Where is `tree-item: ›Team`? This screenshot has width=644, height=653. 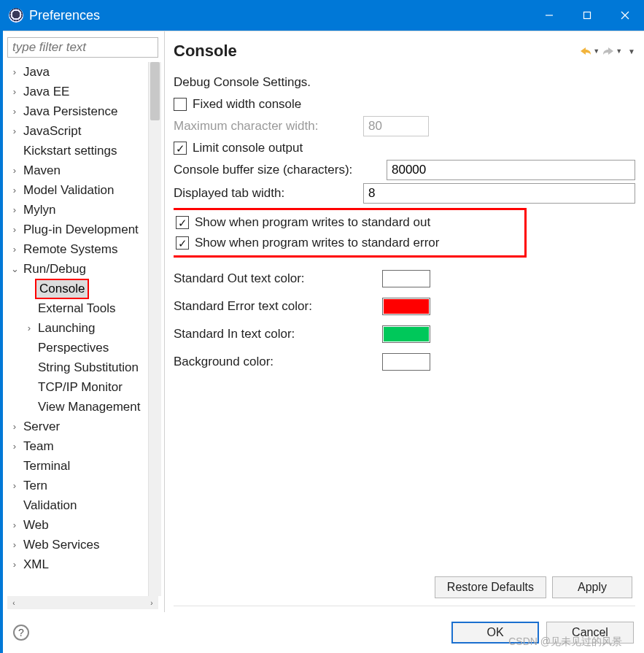 tree-item: ›Team is located at coordinates (77, 447).